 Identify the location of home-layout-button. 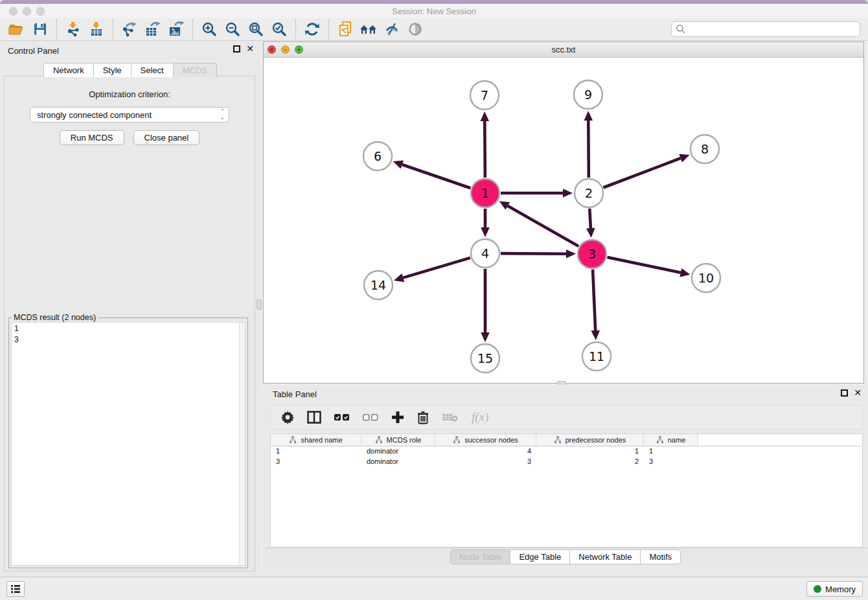
(369, 29).